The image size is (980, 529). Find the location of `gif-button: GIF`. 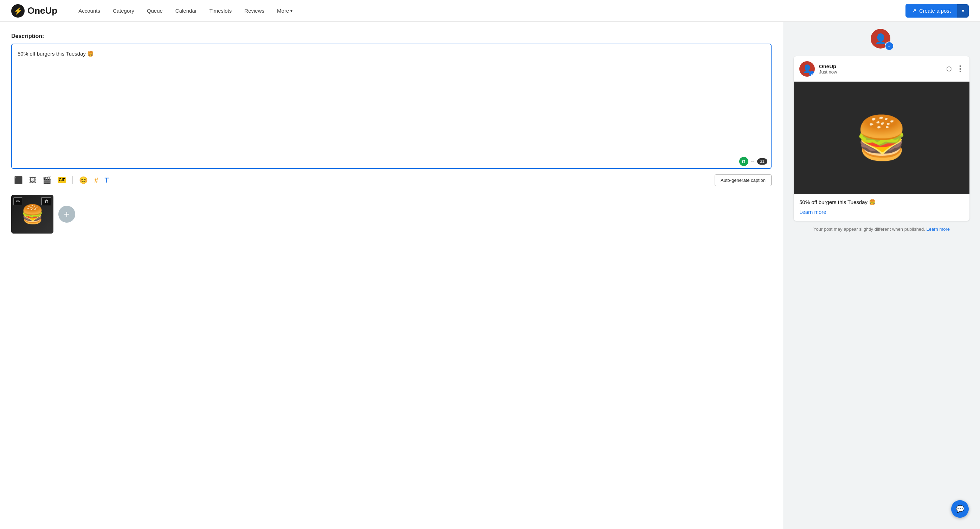

gif-button: GIF is located at coordinates (62, 180).